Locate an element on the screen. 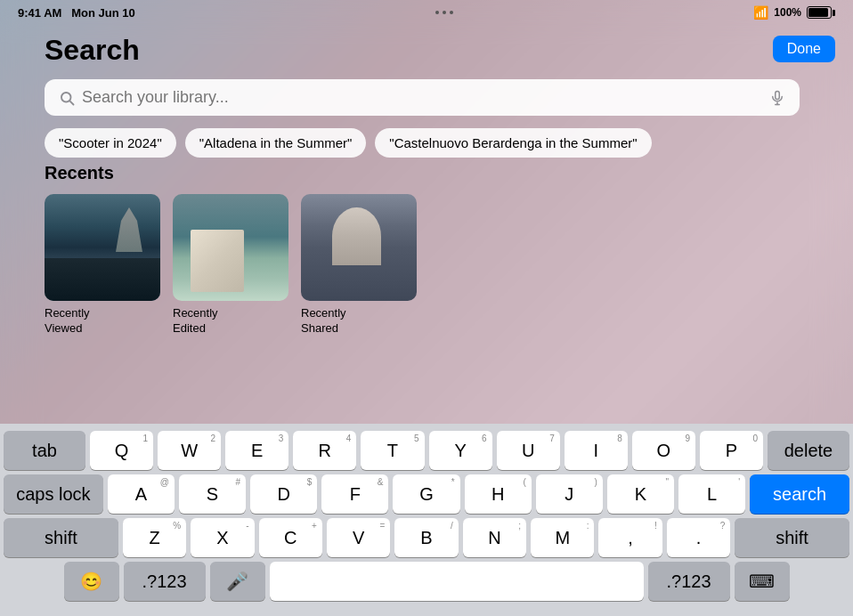 This screenshot has width=853, height=616. c-key: + C is located at coordinates (290, 538).